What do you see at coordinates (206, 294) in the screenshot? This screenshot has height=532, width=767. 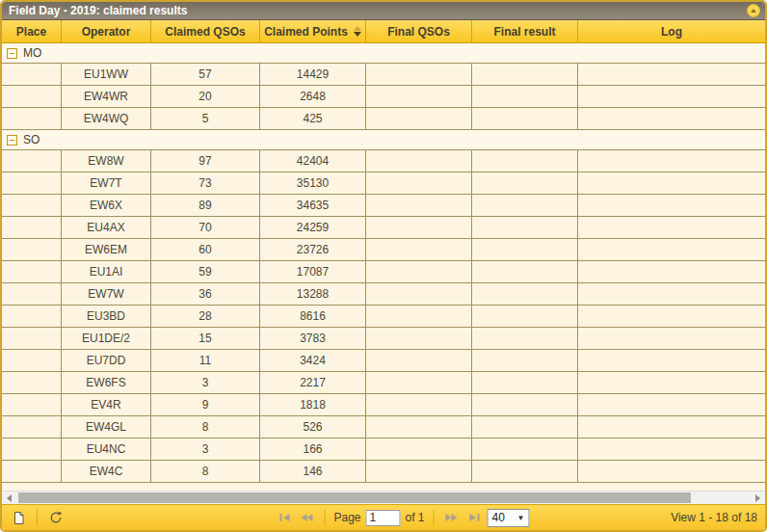 I see `cell-claimed-qsos: 36` at bounding box center [206, 294].